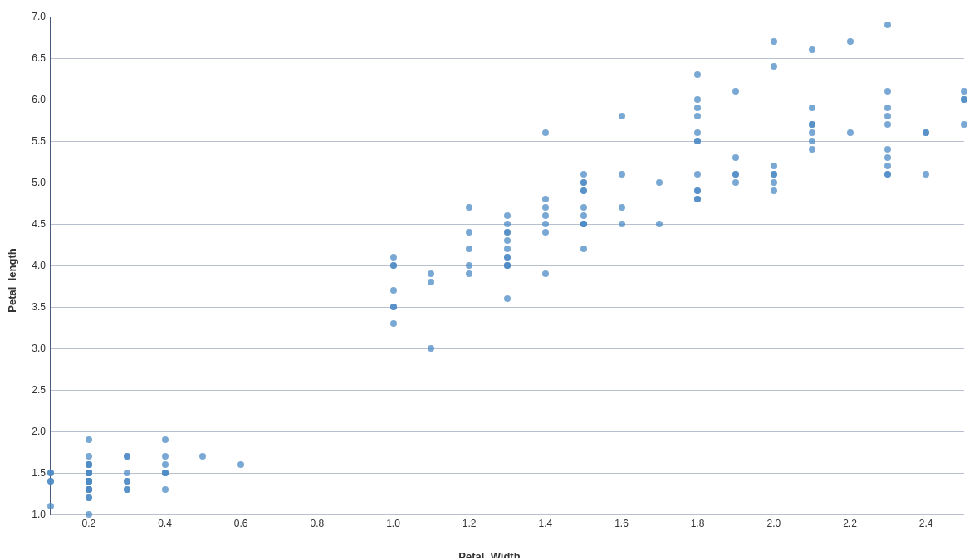  I want to click on x-tick-label: 1.2, so click(470, 522).